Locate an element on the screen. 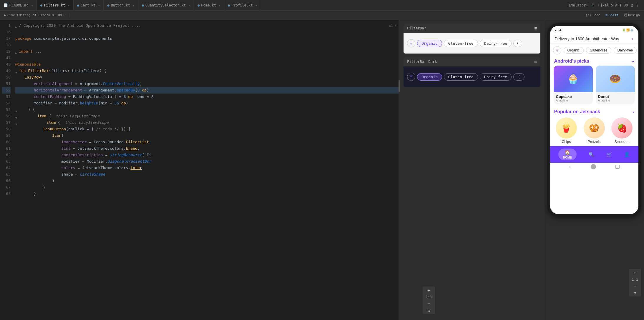  phone-nav-search: 🔍 is located at coordinates (591, 155).